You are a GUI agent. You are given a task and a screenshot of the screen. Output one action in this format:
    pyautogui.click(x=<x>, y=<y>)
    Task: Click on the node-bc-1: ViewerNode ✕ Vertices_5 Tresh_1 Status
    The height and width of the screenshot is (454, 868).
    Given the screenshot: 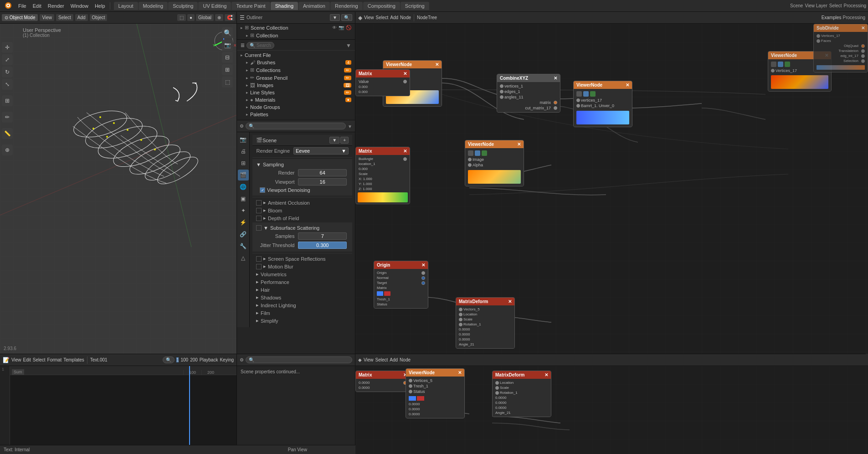 What is the action you would take?
    pyautogui.click(x=435, y=393)
    